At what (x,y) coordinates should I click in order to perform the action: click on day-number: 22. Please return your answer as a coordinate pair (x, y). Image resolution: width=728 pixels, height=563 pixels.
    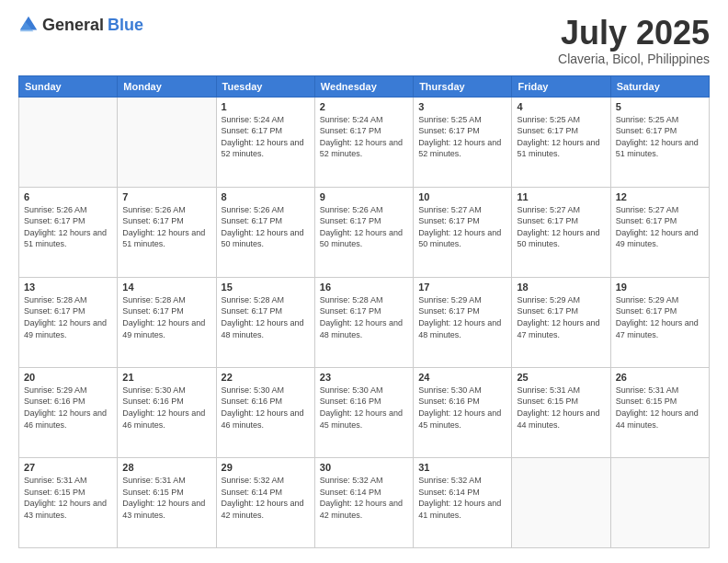
    Looking at the image, I should click on (266, 377).